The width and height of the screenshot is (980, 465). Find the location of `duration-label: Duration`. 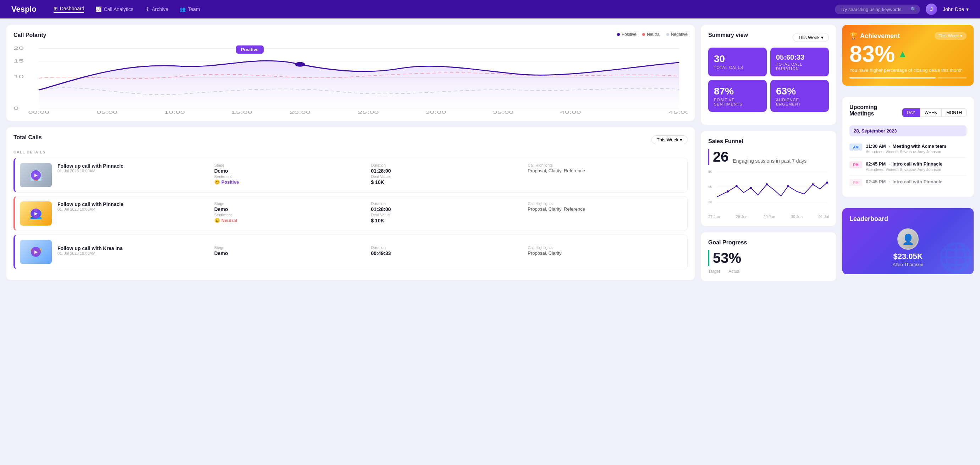

duration-label: Duration is located at coordinates (449, 165).